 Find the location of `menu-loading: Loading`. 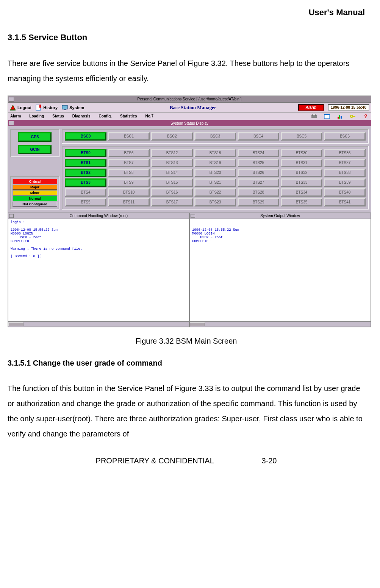

menu-loading: Loading is located at coordinates (36, 116).